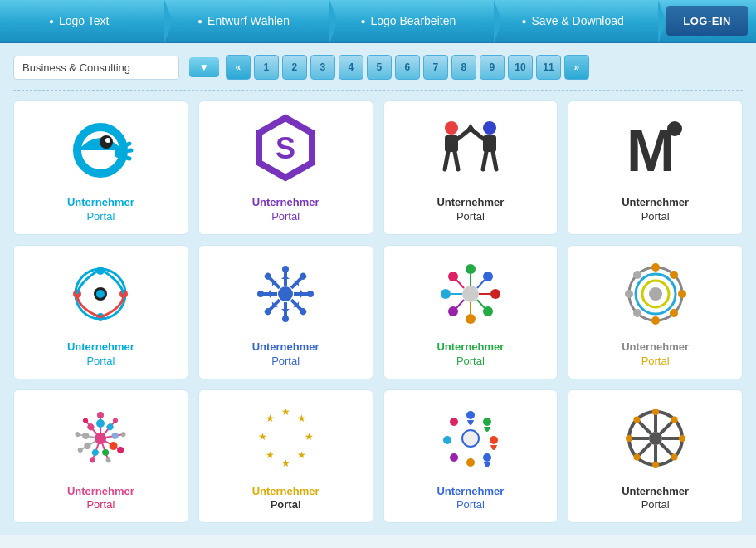 The height and width of the screenshot is (548, 756). I want to click on filter-bar: Business & Consulting ▼ « 1 2 3 4 5 6 7 …, so click(378, 67).